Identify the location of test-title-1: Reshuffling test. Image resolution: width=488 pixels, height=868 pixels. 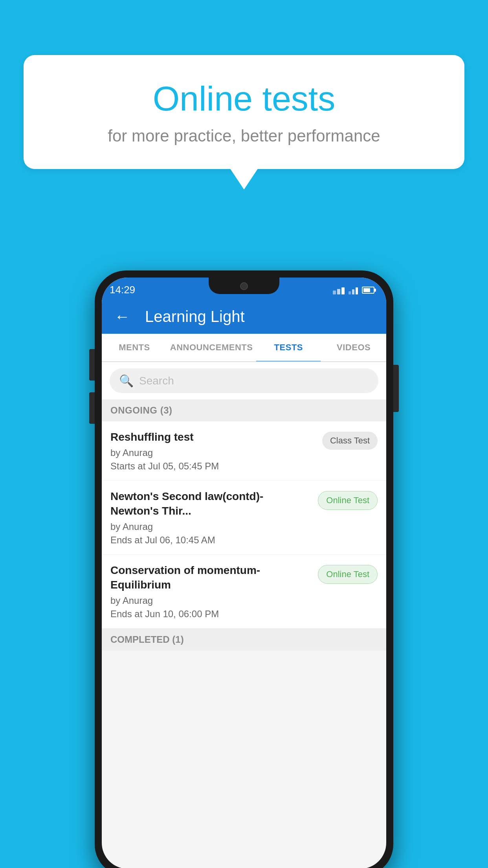
(212, 437).